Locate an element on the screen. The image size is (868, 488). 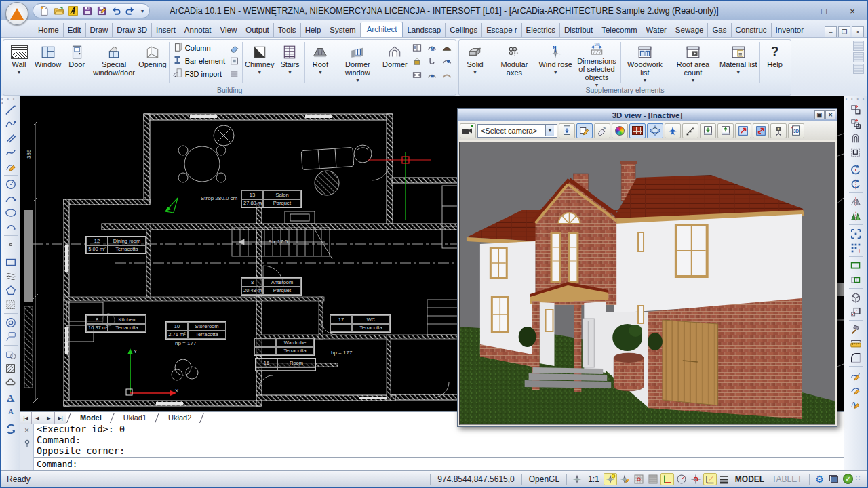
ribbon-button-special-window-door: Special window/door is located at coordinates (114, 62).